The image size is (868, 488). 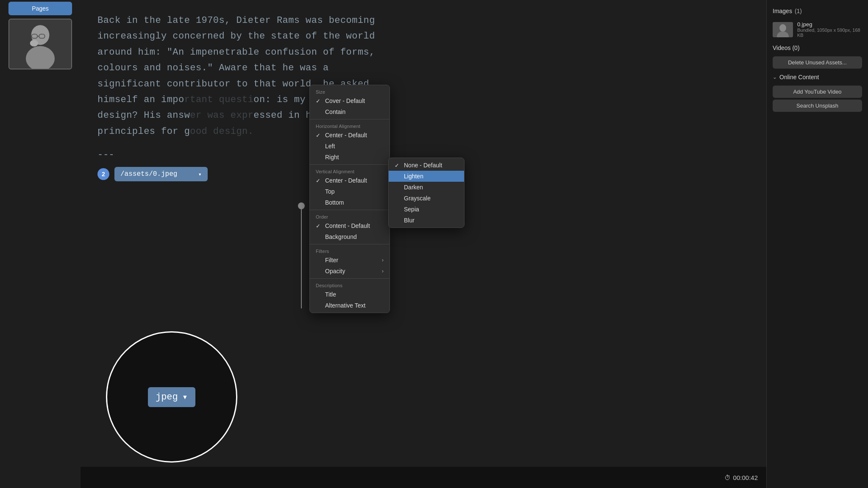 What do you see at coordinates (817, 30) in the screenshot?
I see `image-list-item: 0.jpeg Bundled, 1050px x 590px, 168 KB` at bounding box center [817, 30].